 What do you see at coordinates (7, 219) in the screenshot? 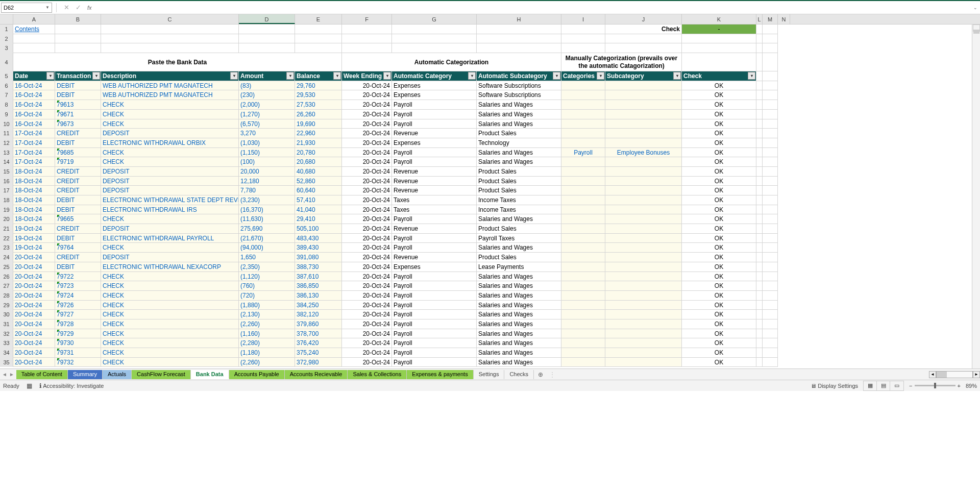
I see `row-header: 20` at bounding box center [7, 219].